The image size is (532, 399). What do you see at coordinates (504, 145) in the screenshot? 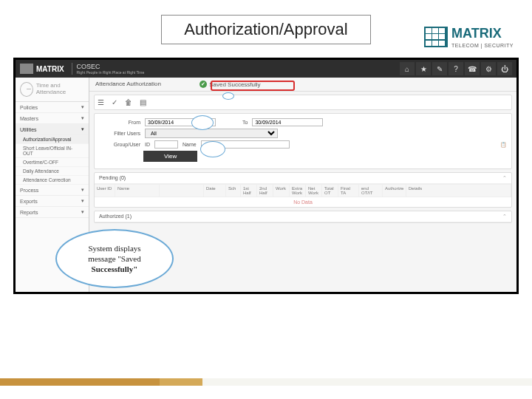
I see `lookup-icon: 📋` at bounding box center [504, 145].